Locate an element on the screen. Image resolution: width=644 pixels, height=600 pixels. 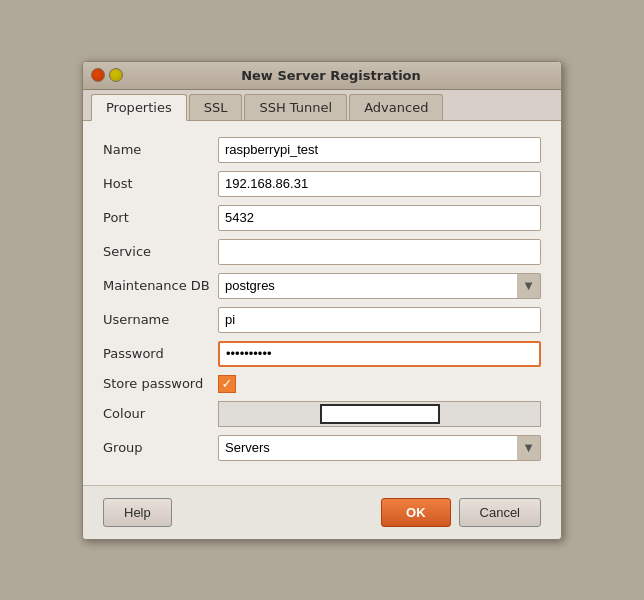
window-title: New Server Registration is located at coordinates (331, 76).